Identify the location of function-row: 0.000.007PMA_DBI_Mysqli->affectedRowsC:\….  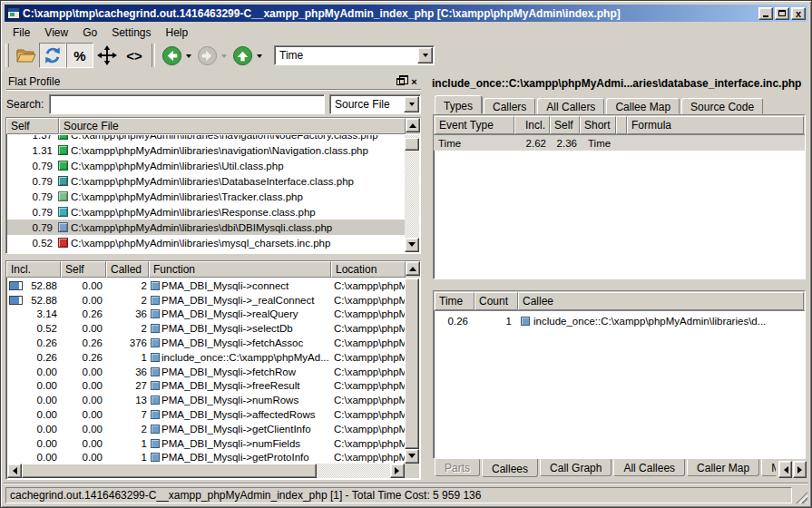
(206, 415).